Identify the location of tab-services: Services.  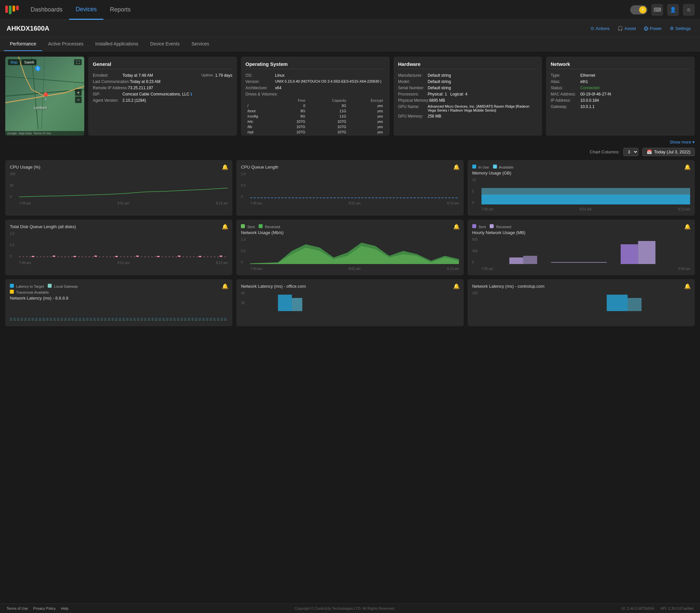
(200, 44).